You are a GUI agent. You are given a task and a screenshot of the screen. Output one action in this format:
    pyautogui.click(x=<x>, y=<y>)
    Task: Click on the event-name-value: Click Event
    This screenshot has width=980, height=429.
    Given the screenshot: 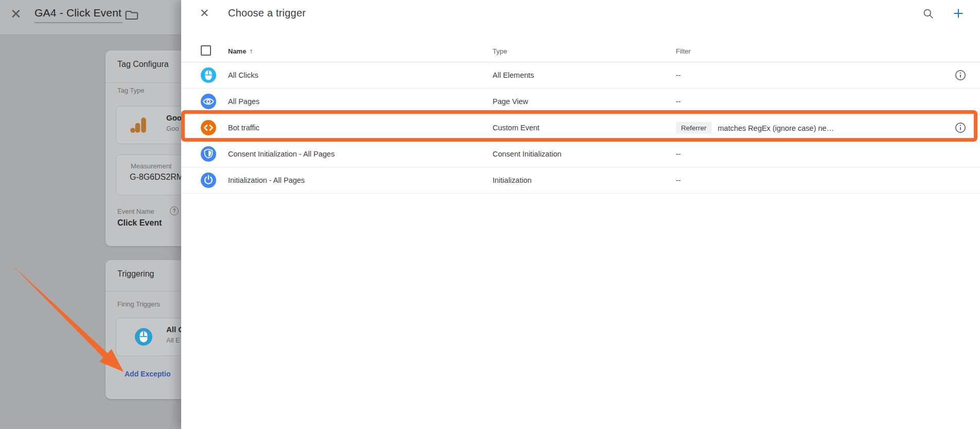 What is the action you would take?
    pyautogui.click(x=139, y=223)
    